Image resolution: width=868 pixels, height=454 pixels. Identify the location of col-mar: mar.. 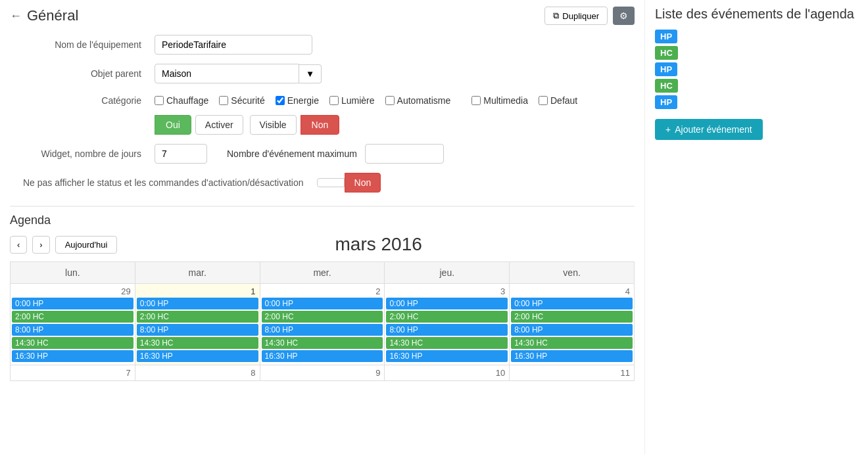
(197, 273).